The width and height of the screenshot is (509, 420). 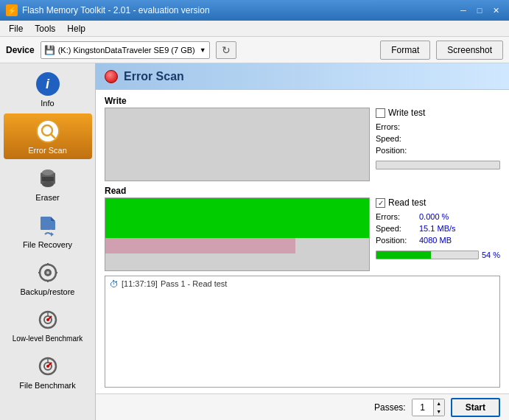 I want to click on read-progress-row: 54 %, so click(x=438, y=255).